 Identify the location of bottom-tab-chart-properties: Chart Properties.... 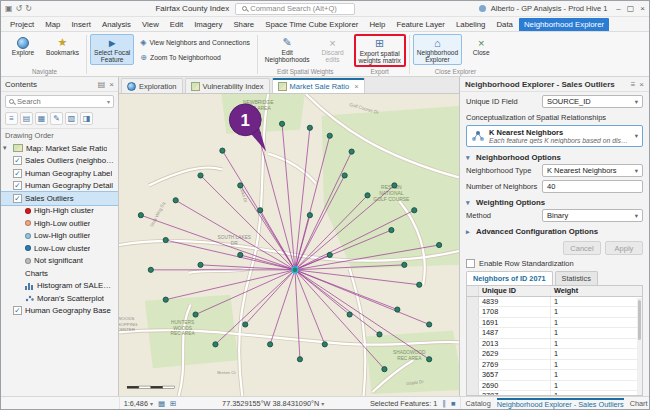
(640, 404).